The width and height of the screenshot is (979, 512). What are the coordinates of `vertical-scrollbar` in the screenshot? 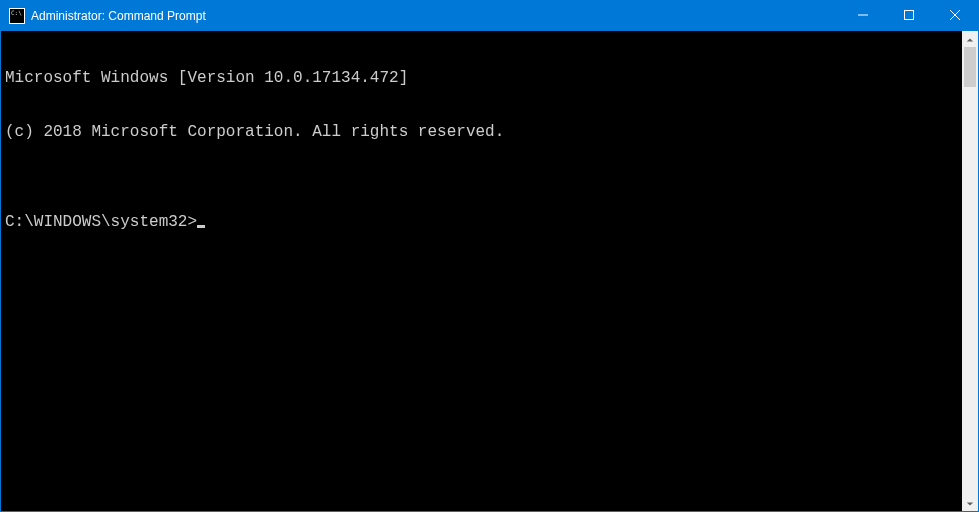 It's located at (970, 271).